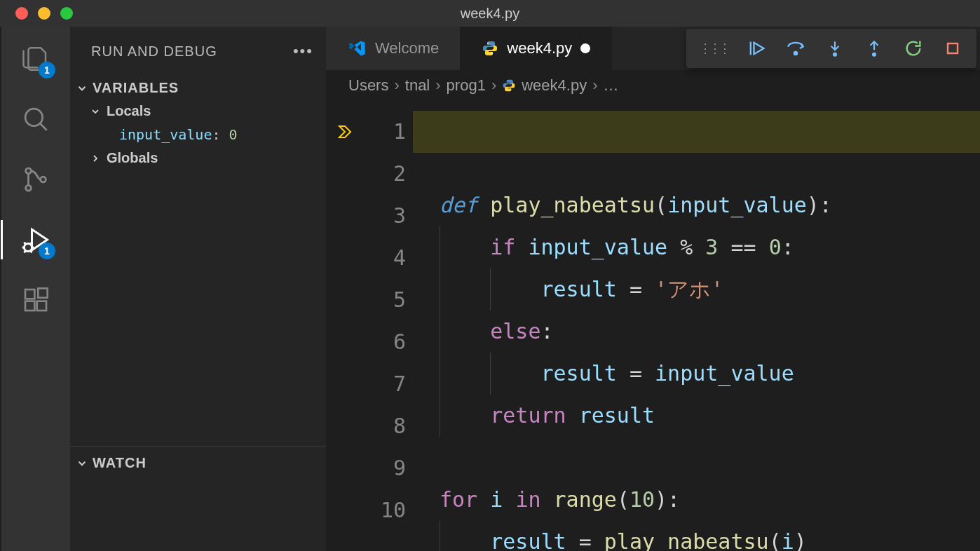  I want to click on code-line: result = play_nabeatsu(i), so click(709, 536).